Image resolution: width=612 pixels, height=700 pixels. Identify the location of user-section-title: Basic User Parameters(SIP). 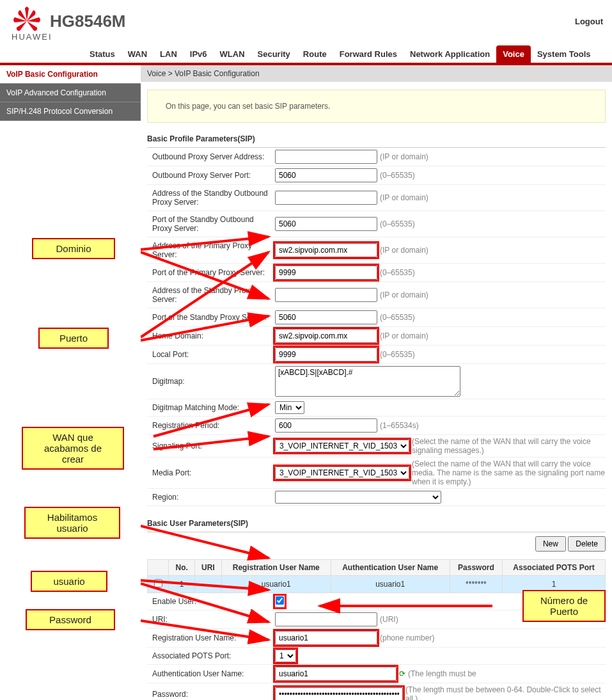
(376, 523).